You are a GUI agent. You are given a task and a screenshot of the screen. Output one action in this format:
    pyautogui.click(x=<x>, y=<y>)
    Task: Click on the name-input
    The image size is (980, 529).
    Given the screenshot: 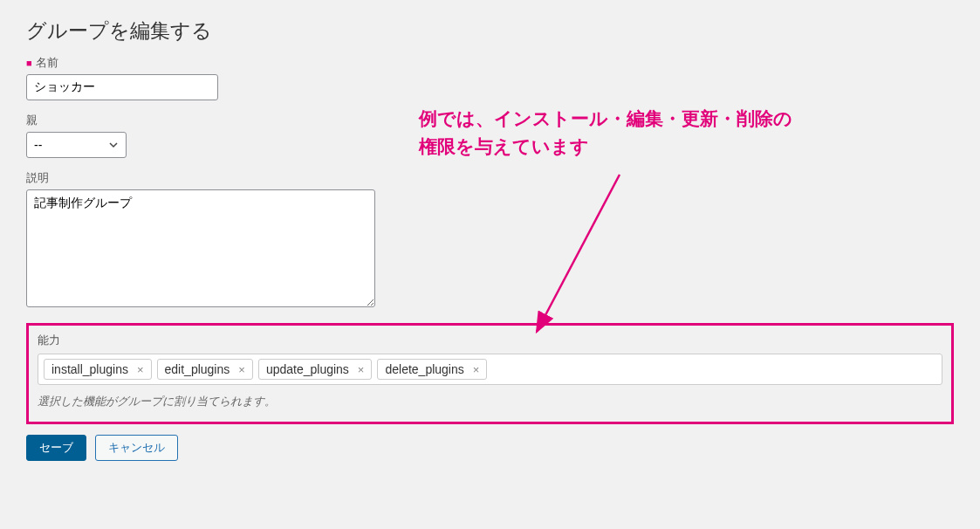 What is the action you would take?
    pyautogui.click(x=122, y=87)
    